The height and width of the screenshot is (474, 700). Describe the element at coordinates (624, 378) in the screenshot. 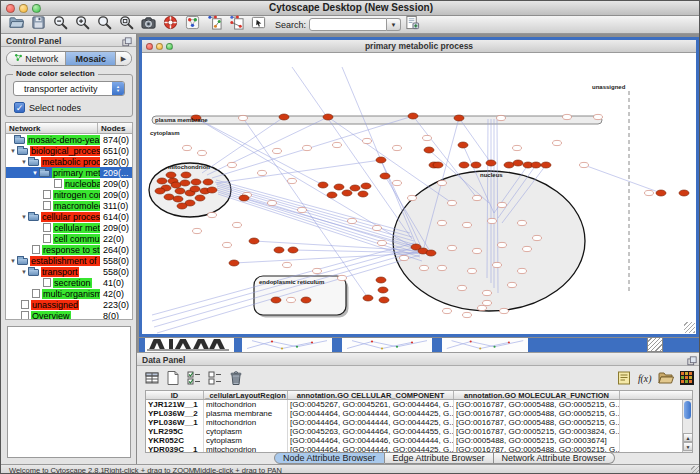

I see `notes-icon` at that location.